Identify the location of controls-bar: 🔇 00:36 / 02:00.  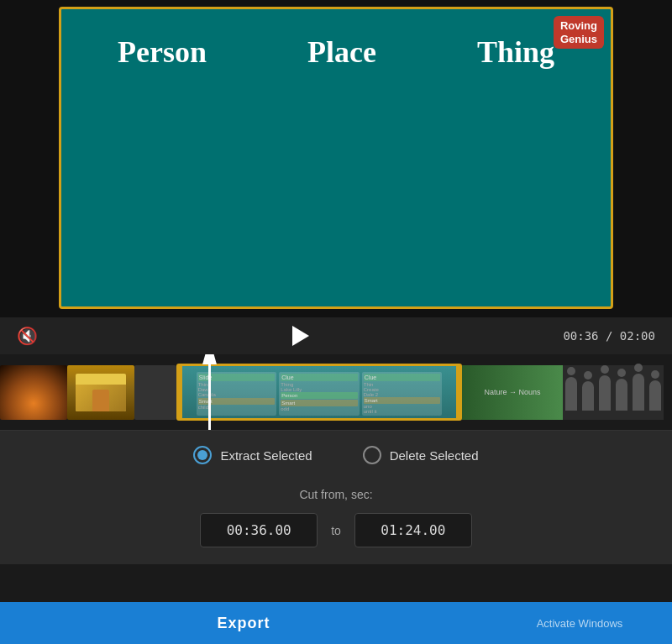
(336, 336).